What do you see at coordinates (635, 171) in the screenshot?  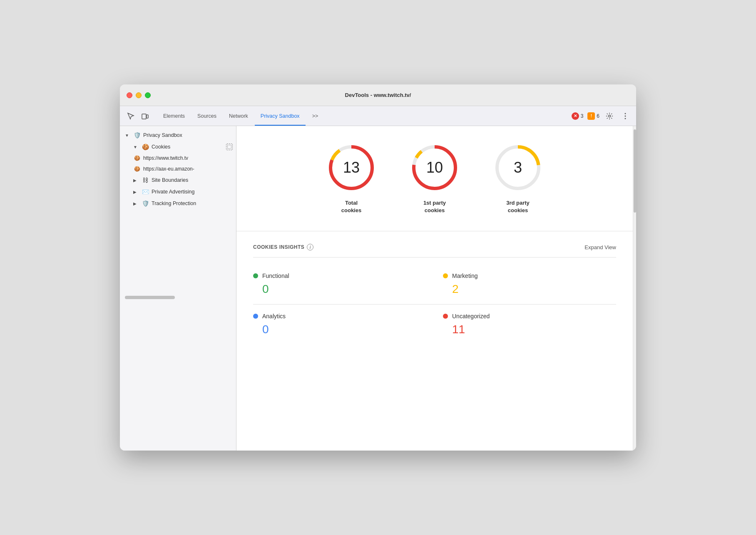 I see `right-scrollbar-thumb` at bounding box center [635, 171].